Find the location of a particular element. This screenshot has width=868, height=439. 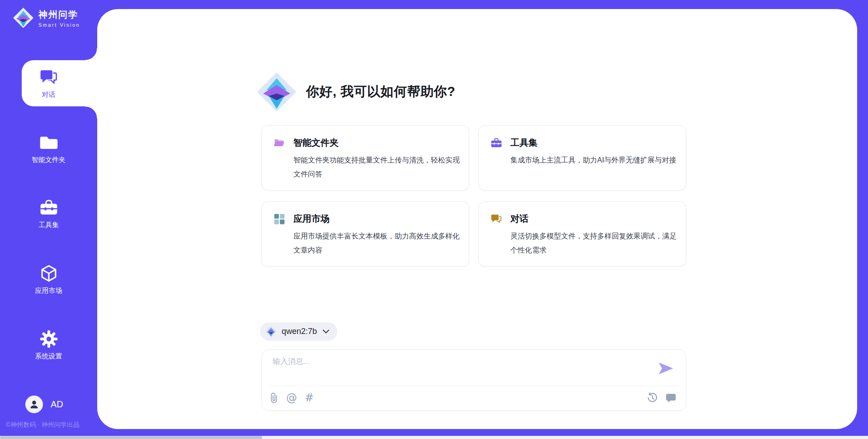

sidebar-item-label: 工具集 is located at coordinates (49, 225).